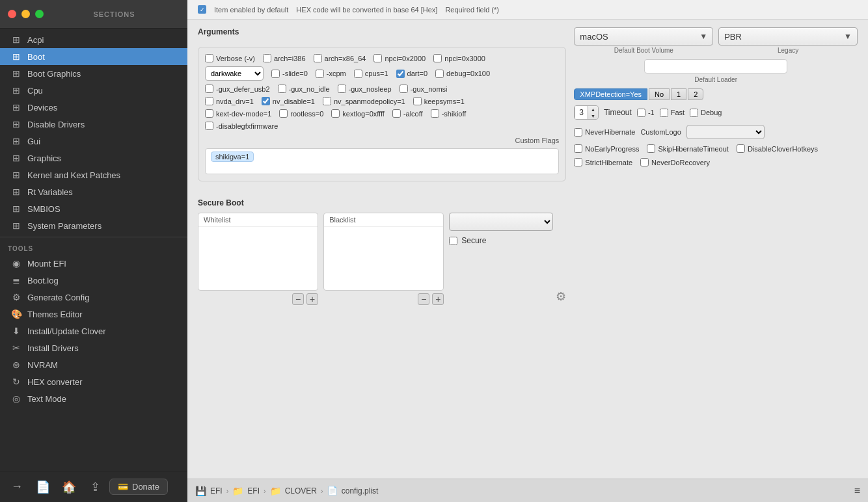 This screenshot has height=502, width=868. What do you see at coordinates (282, 88) in the screenshot?
I see `gux-no-idle-input` at bounding box center [282, 88].